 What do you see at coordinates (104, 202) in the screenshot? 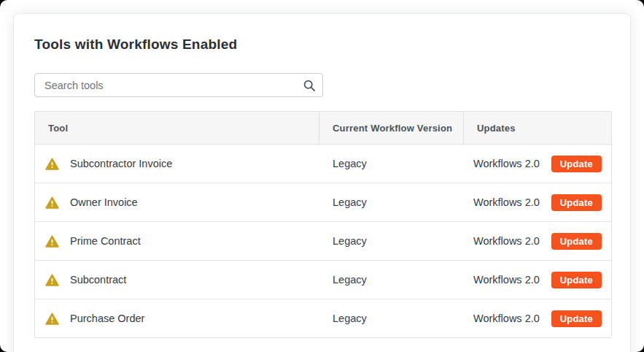
I see `tool-name: Owner Invoice` at bounding box center [104, 202].